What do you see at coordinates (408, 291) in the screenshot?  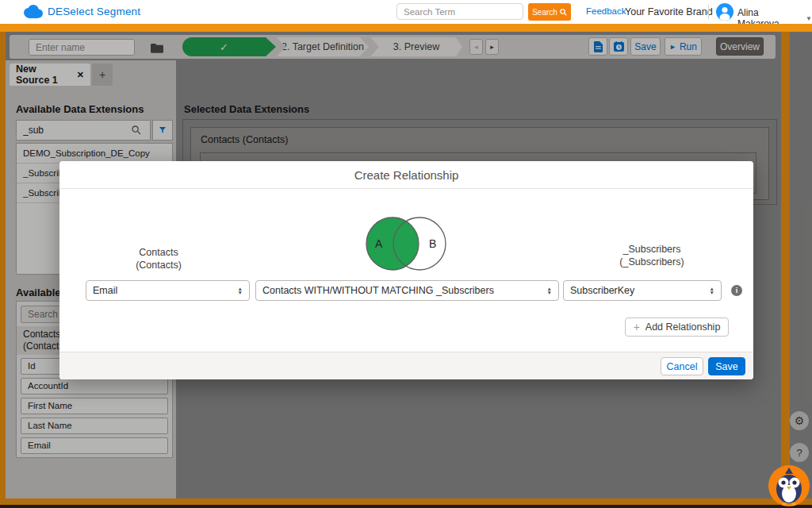 I see `relation-select: Contacts WITH/WITHOUT MATCHING _Subscrib…` at bounding box center [408, 291].